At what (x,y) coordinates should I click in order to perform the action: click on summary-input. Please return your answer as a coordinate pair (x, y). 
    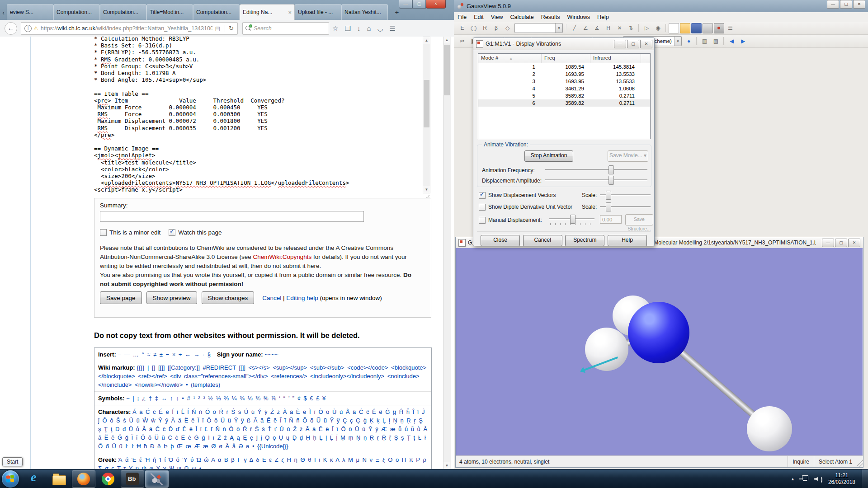
    Looking at the image, I should click on (232, 216).